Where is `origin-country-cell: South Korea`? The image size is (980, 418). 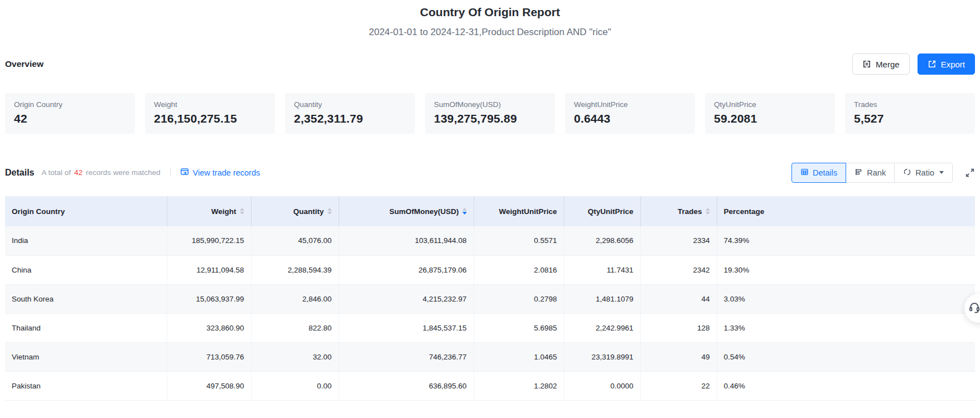 origin-country-cell: South Korea is located at coordinates (86, 299).